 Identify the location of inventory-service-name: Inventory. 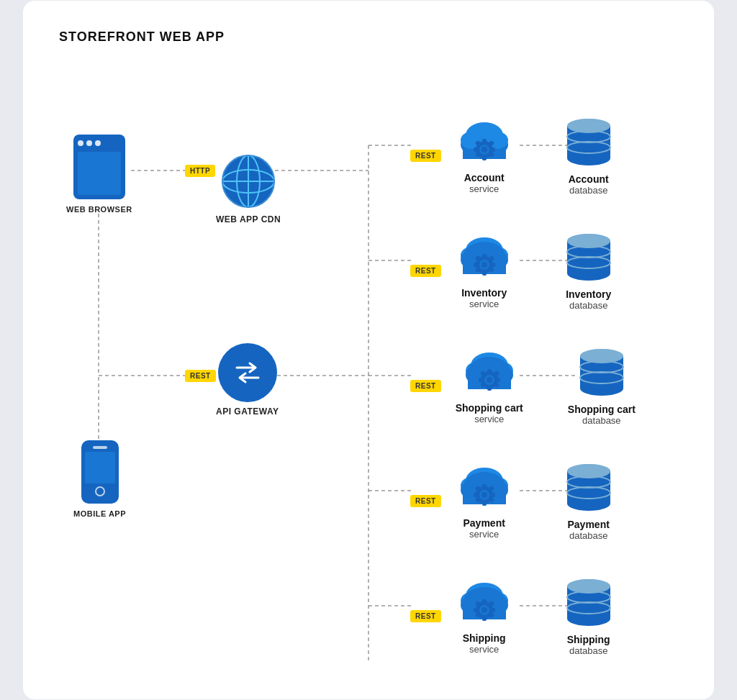
(484, 293).